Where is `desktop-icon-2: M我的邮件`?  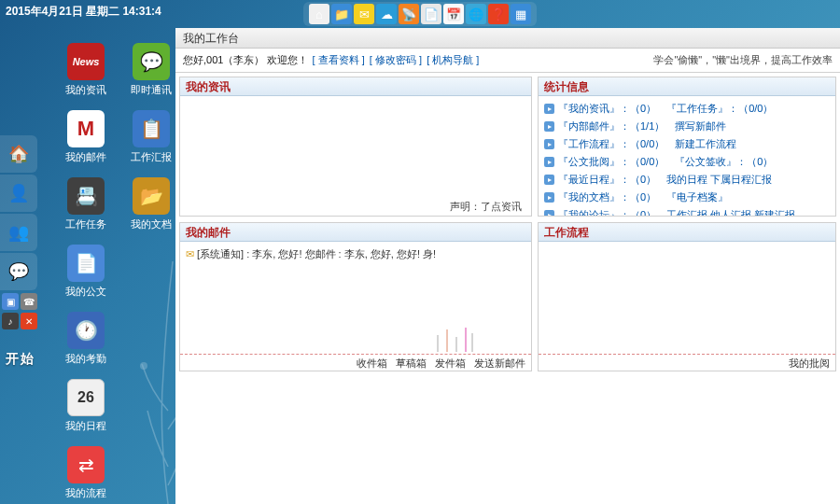 desktop-icon-2: M我的邮件 is located at coordinates (86, 137).